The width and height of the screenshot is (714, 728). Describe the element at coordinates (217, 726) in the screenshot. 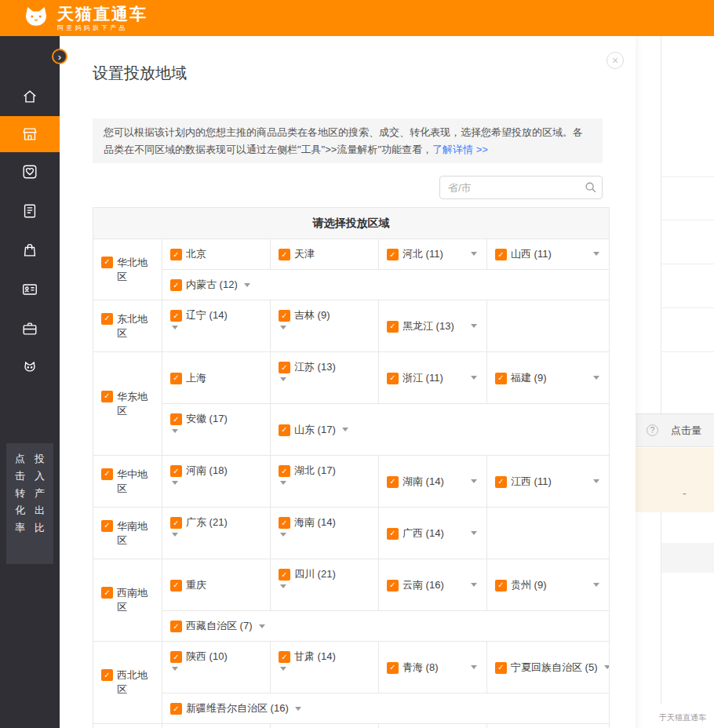

I see `province-cell: 台湾` at that location.